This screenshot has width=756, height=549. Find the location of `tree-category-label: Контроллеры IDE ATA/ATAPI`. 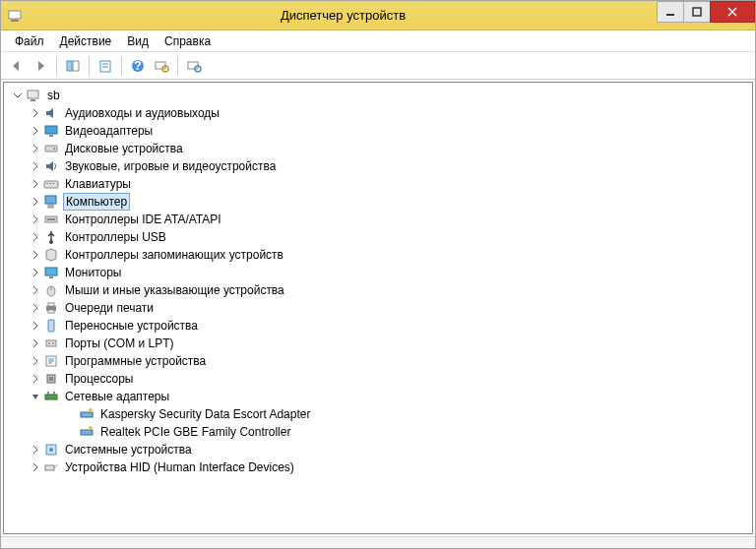

tree-category-label: Контроллеры IDE ATA/ATAPI is located at coordinates (144, 219).